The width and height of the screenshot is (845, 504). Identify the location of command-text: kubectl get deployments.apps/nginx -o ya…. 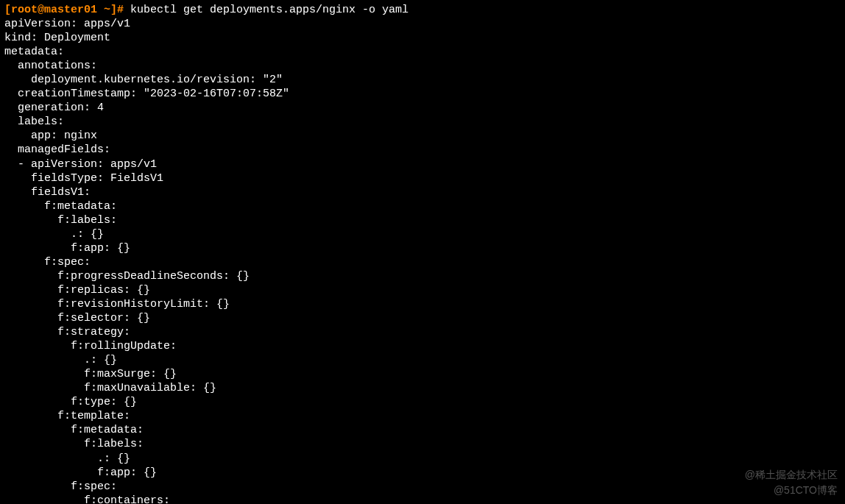
(269, 10).